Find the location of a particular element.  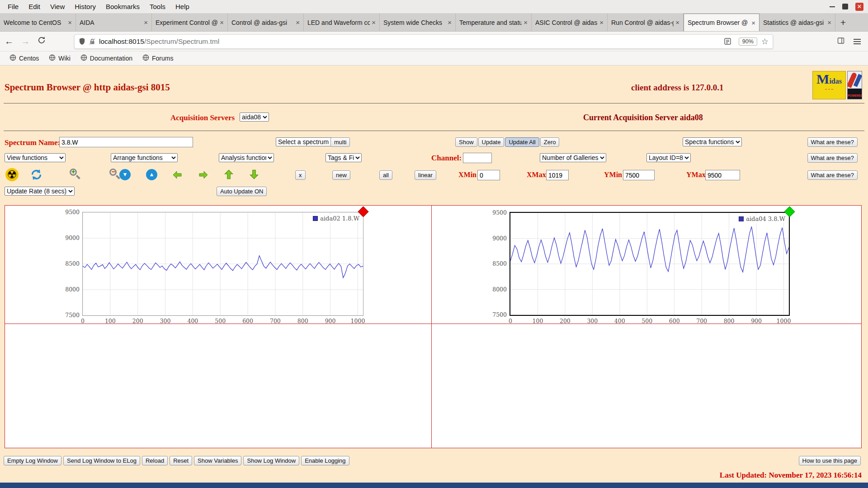

empty-log-window-button: Empty Log Window is located at coordinates (33, 461).